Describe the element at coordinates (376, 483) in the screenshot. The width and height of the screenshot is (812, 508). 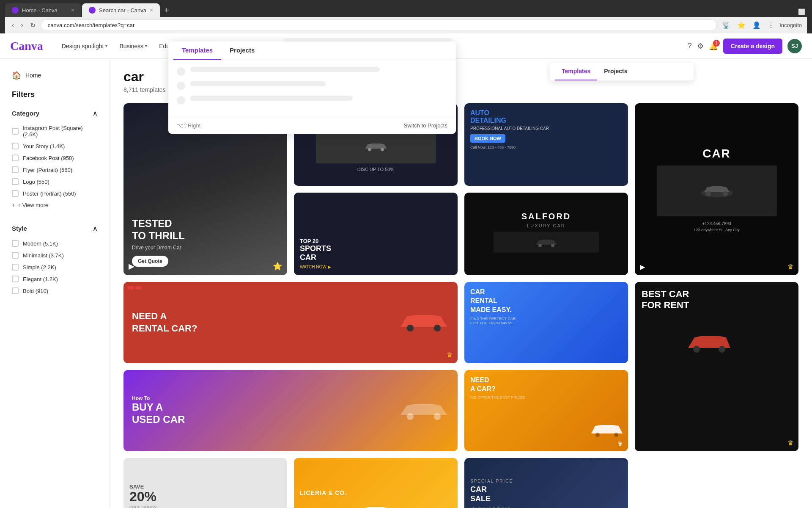
I see `template-card-liceria: LICERIA & CO.` at that location.